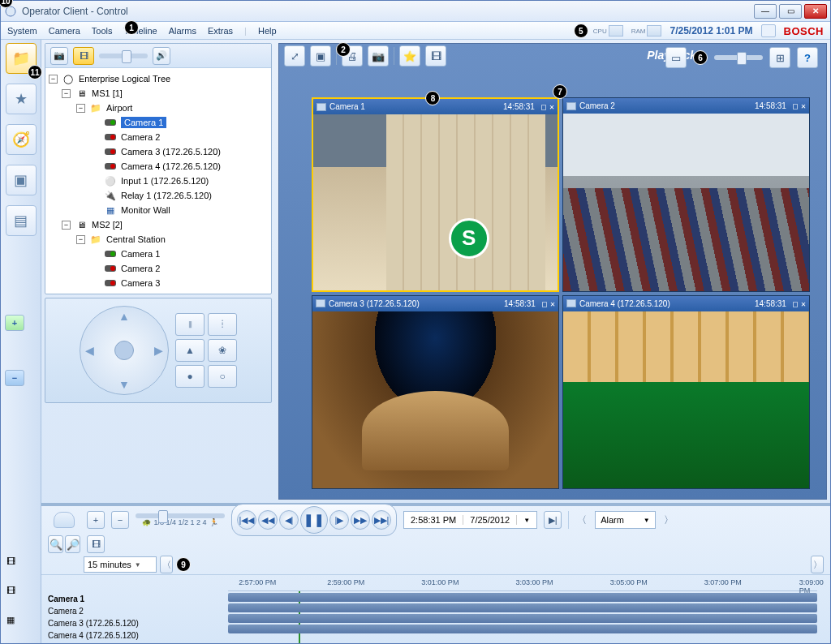 Image resolution: width=831 pixels, height=644 pixels. Describe the element at coordinates (321, 56) in the screenshot. I see `toolbar-sequence: ▣` at that location.